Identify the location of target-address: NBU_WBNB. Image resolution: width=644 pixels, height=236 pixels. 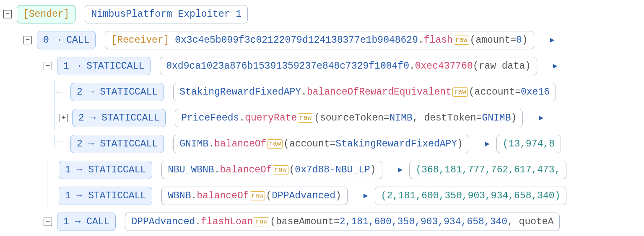
(191, 170).